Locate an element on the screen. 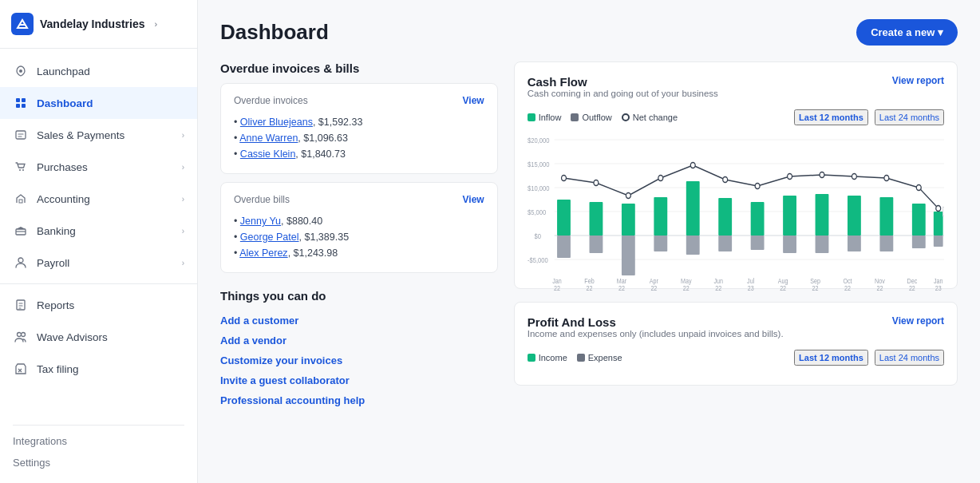  svg-text: $20,000 is located at coordinates (539, 141).